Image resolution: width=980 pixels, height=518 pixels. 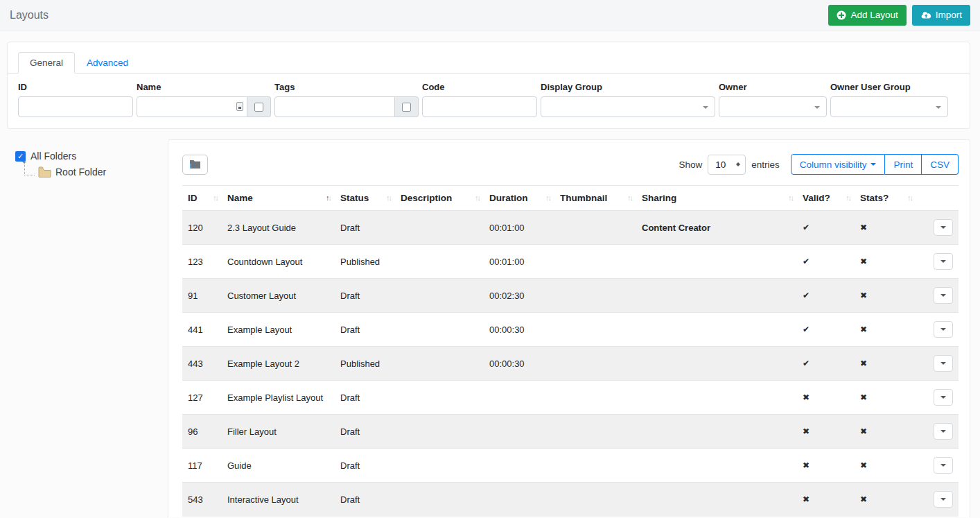 What do you see at coordinates (595, 198) in the screenshot?
I see `column-header-thumbnail: Thumbnail↑↓` at bounding box center [595, 198].